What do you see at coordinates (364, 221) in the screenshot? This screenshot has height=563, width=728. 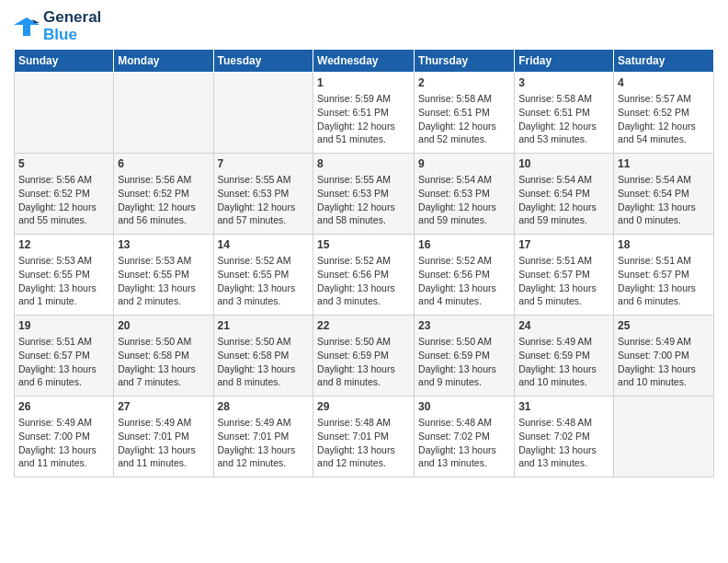 I see `day-info: and 58 minutes.` at bounding box center [364, 221].